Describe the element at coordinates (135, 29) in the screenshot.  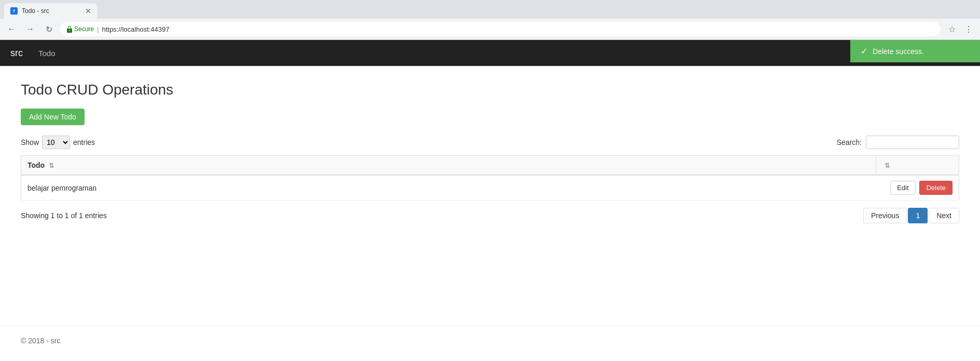
I see `address-text: https://localhost:44397` at that location.